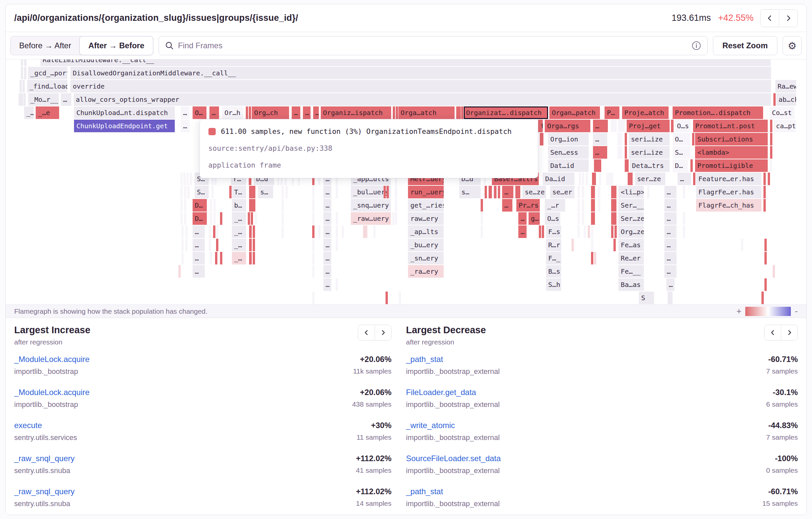  What do you see at coordinates (239, 219) in the screenshot?
I see `flame-frame: _…` at bounding box center [239, 219].